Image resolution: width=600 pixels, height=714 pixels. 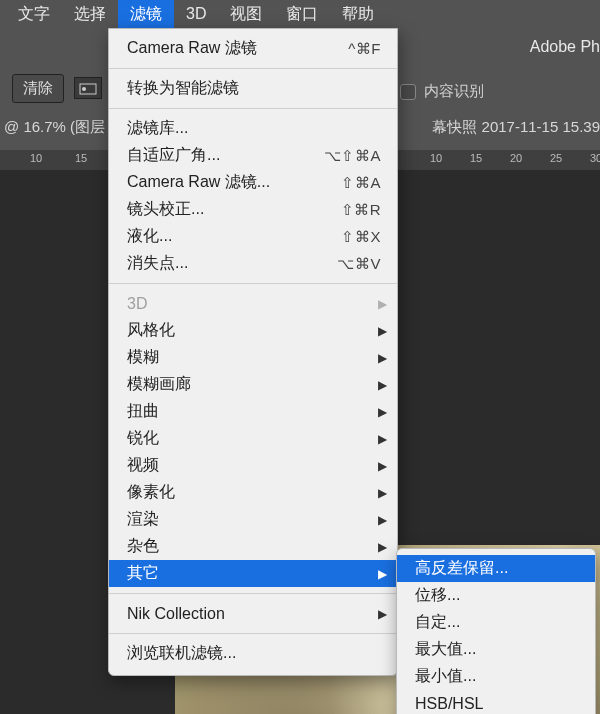 What do you see at coordinates (254, 546) in the screenshot?
I see `menu-item-label: 杂色` at bounding box center [254, 546].